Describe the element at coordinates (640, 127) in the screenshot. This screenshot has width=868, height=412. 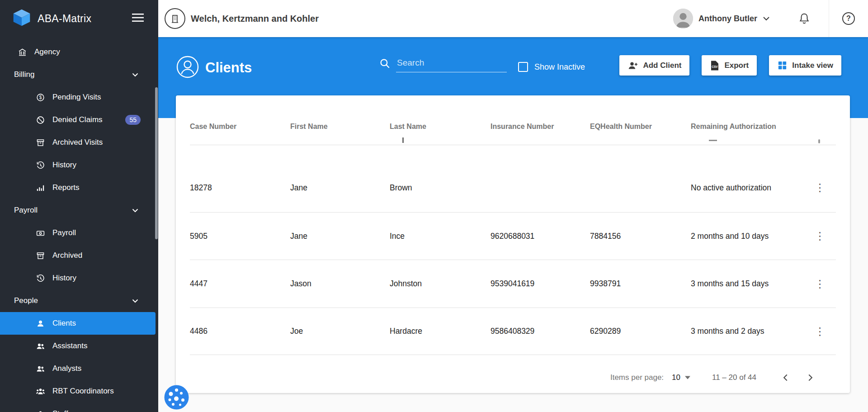
I see `column-header-eqhealth-number: EQHealth Number` at that location.